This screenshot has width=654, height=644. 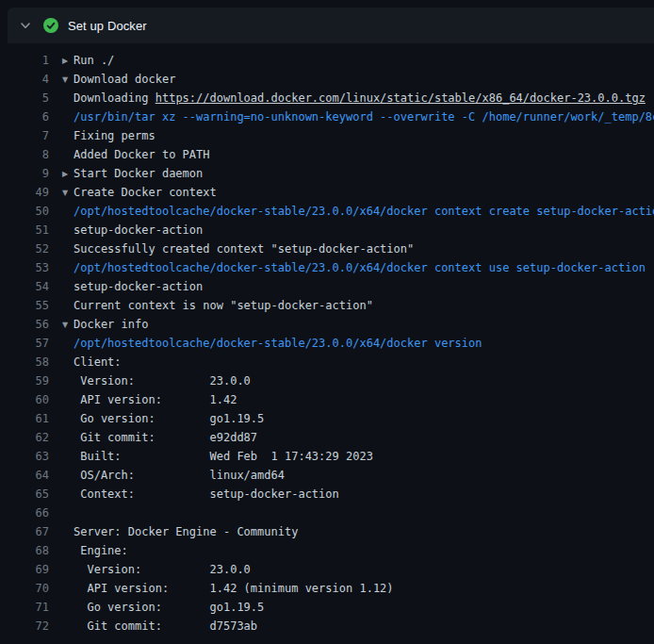 What do you see at coordinates (27, 513) in the screenshot?
I see `line-number: 66` at bounding box center [27, 513].